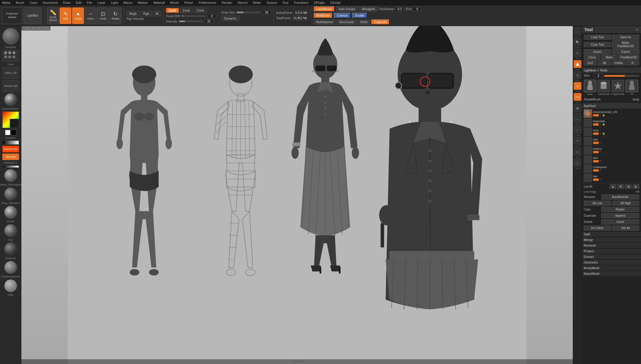 The image size is (641, 364). I want to click on menu-item-marker: Marker, so click(143, 3).